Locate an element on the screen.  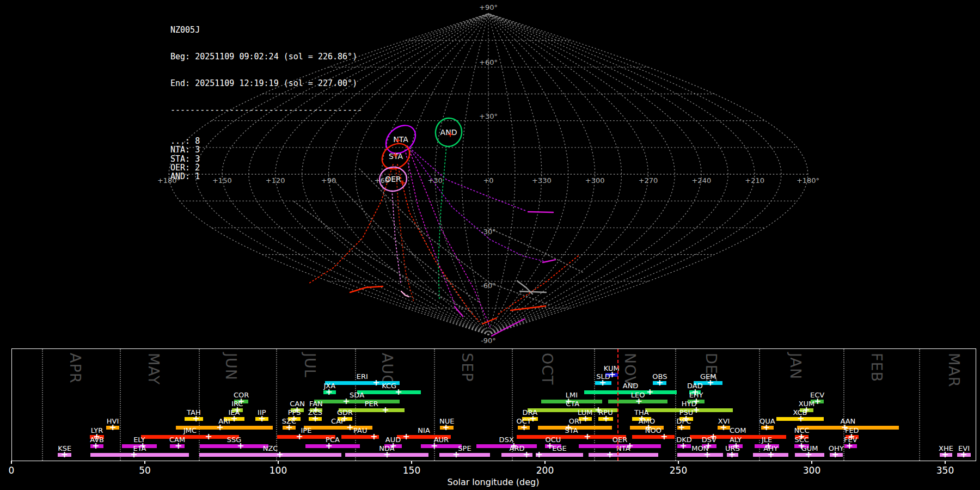
month-label-FEB: FEB is located at coordinates (877, 367).